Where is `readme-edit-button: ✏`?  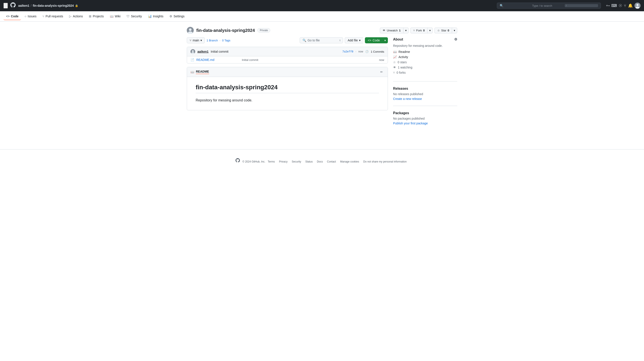
readme-edit-button: ✏ is located at coordinates (382, 72).